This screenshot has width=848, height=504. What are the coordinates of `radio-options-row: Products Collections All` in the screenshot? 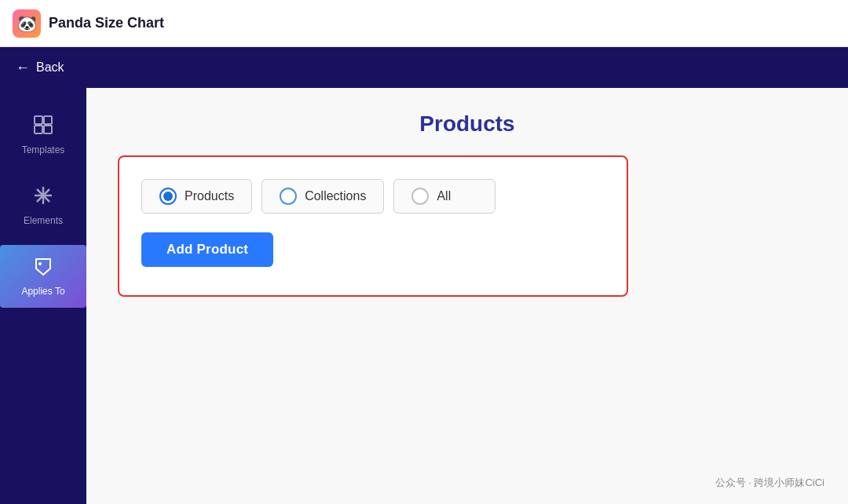 It's located at (373, 196).